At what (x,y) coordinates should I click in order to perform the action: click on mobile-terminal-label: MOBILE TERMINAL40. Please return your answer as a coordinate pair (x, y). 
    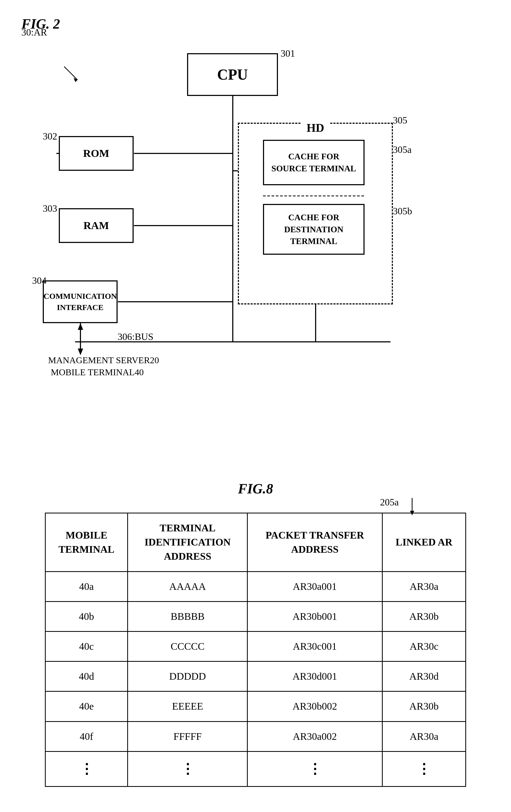
    Looking at the image, I should click on (97, 372).